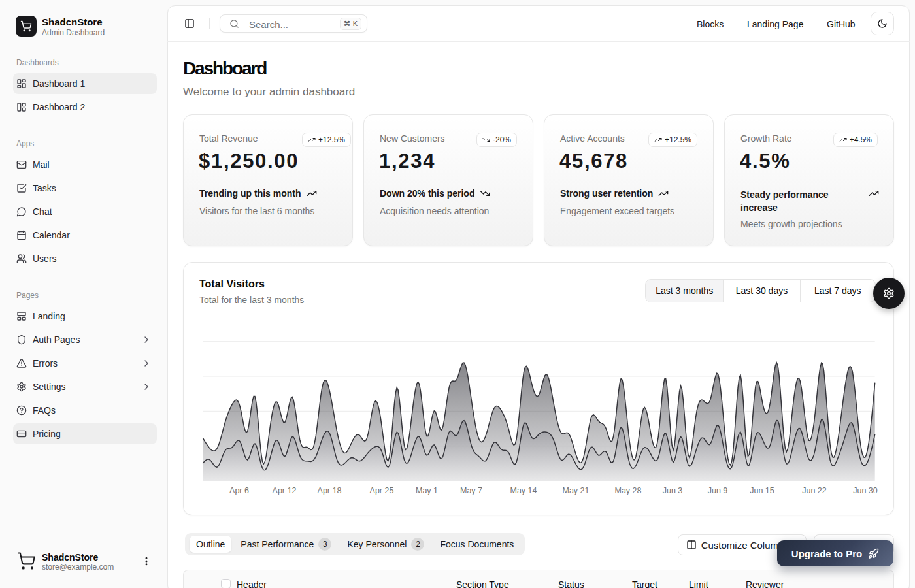 This screenshot has width=915, height=588. What do you see at coordinates (471, 491) in the screenshot?
I see `svg-text: May 7` at bounding box center [471, 491].